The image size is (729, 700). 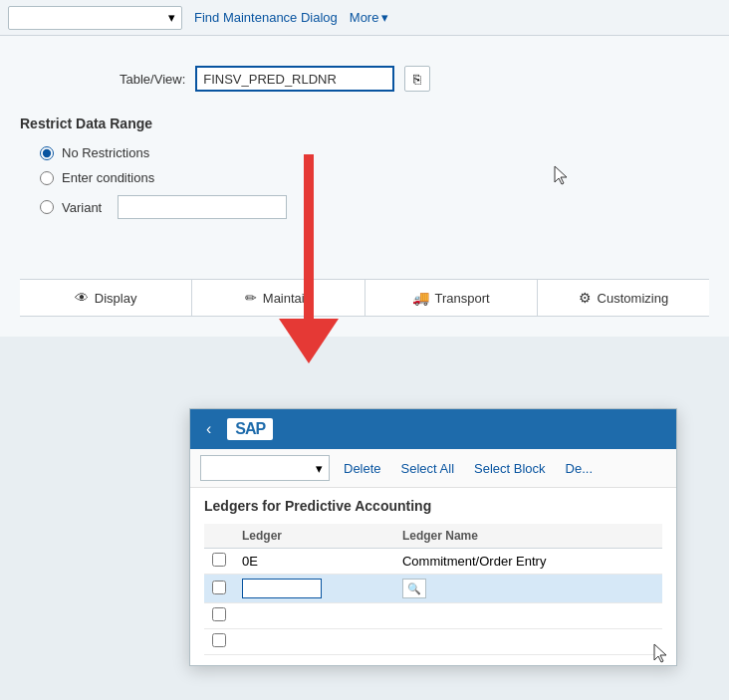 What do you see at coordinates (47, 153) in the screenshot?
I see `radio-no-restrictions-input` at bounding box center [47, 153].